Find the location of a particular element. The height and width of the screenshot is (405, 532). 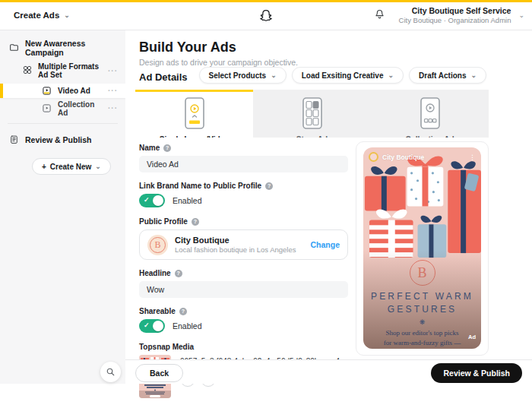

tab-story-ad: Story Ad is located at coordinates (312, 114).